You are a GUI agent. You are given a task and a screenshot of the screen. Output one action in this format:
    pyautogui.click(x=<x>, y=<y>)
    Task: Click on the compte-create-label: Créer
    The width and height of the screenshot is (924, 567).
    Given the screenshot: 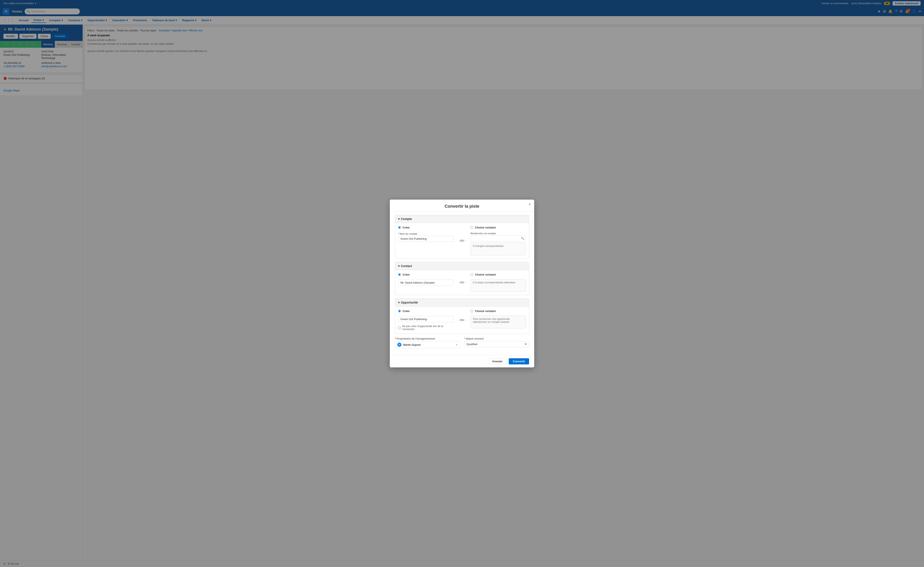 What is the action you would take?
    pyautogui.click(x=406, y=227)
    